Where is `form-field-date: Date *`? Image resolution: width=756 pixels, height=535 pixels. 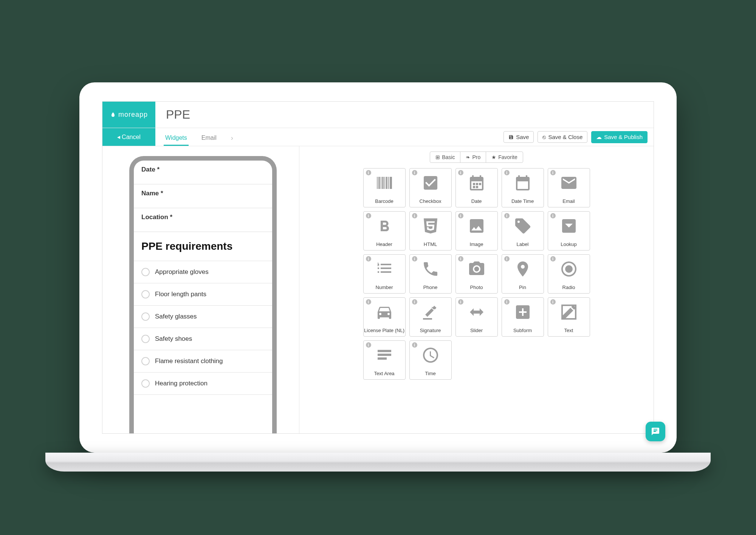
form-field-date: Date * is located at coordinates (203, 172).